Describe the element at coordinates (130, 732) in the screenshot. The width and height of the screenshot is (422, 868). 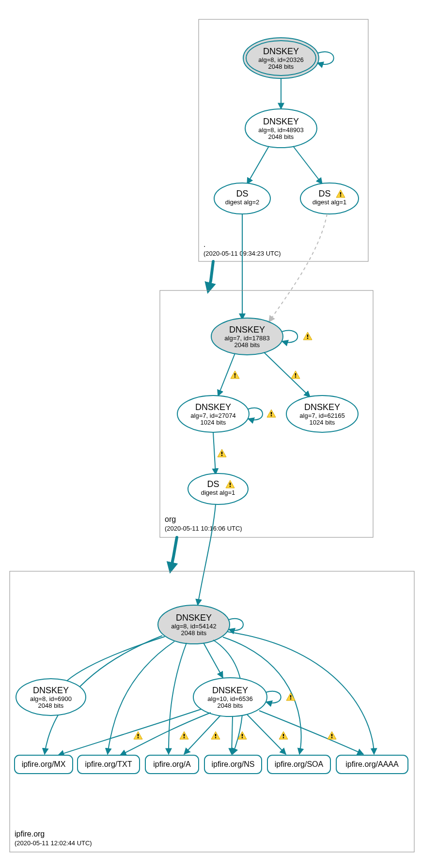
I see `edge-k6536-mx` at that location.